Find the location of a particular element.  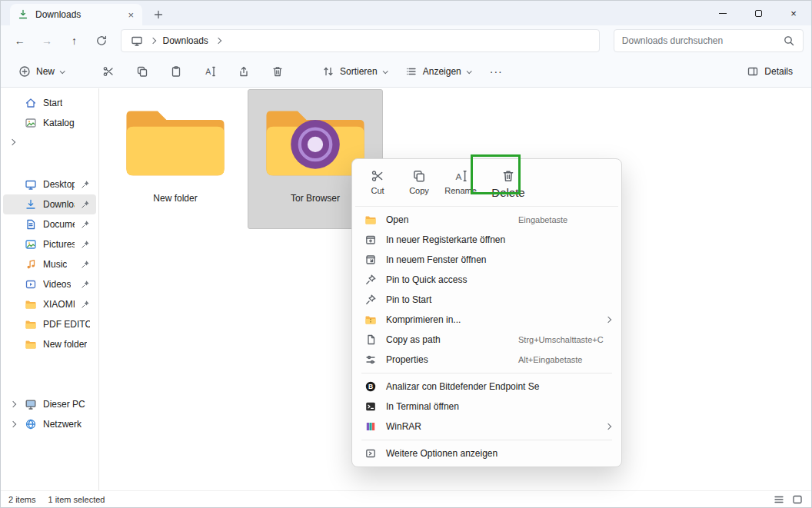

menu-item-properties: Properties Alt+Eingabetaste is located at coordinates (487, 360).